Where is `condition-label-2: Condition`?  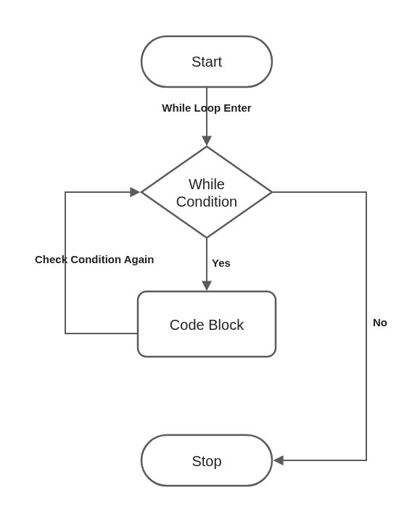
condition-label-2: Condition is located at coordinates (207, 202).